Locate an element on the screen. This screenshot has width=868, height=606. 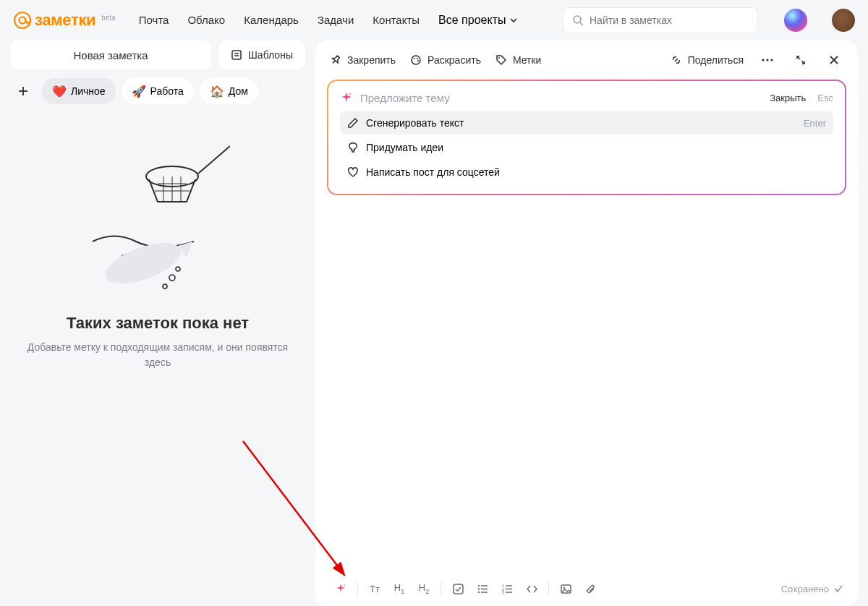
empty-illustration is located at coordinates (158, 216).